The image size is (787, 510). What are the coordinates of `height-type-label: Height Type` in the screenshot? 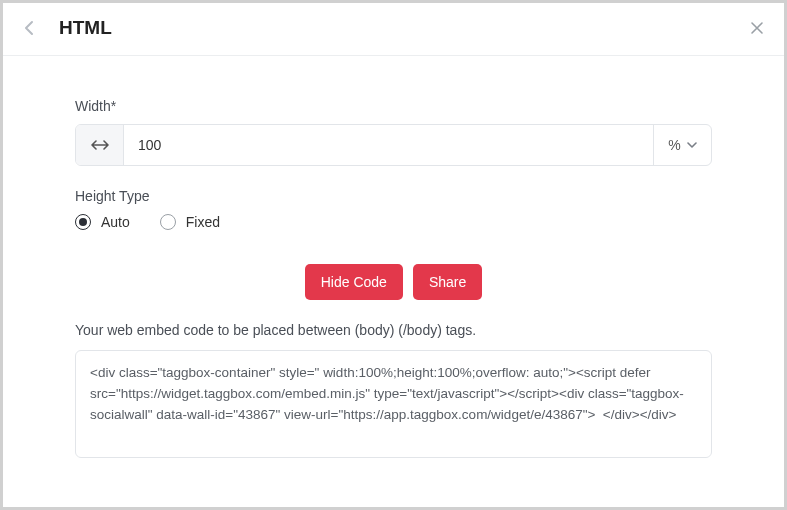 It's located at (394, 196).